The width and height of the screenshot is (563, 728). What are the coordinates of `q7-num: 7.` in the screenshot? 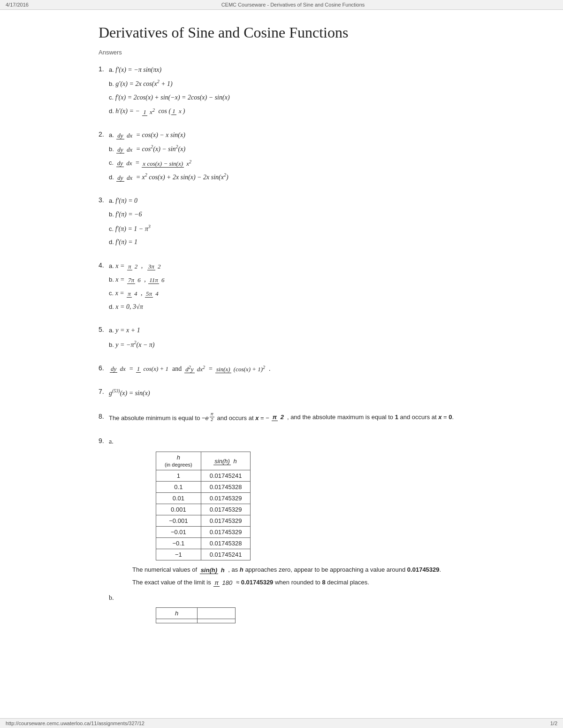 It's located at (104, 391).